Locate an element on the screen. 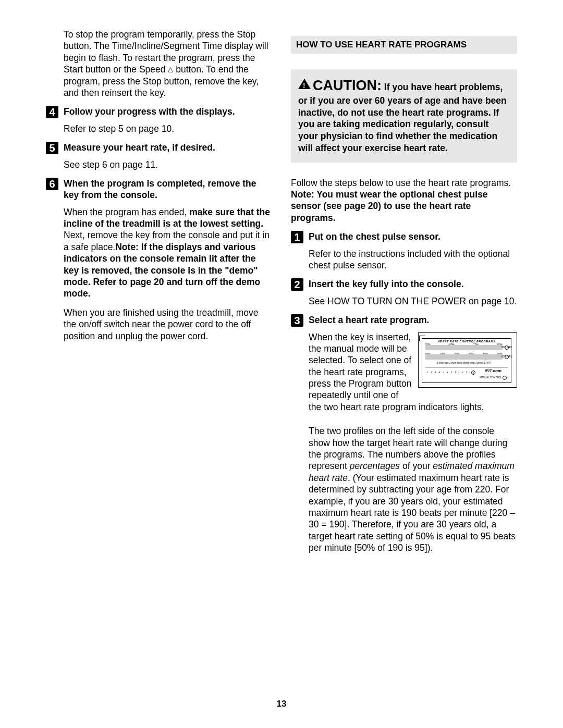 Image resolution: width=563 pixels, height=728 pixels. up-triangle-icon: △ is located at coordinates (170, 70).